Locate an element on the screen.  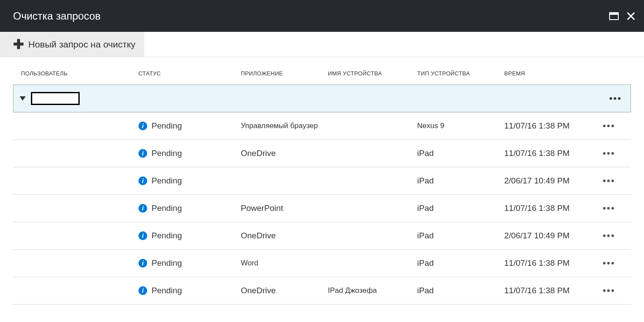
column-headers: ПОЛЬЗОВАТЕЛЬ СТАТУС ПРИЛОЖЕНИЕ ИМЯ УСТРО… is located at coordinates (322, 78).